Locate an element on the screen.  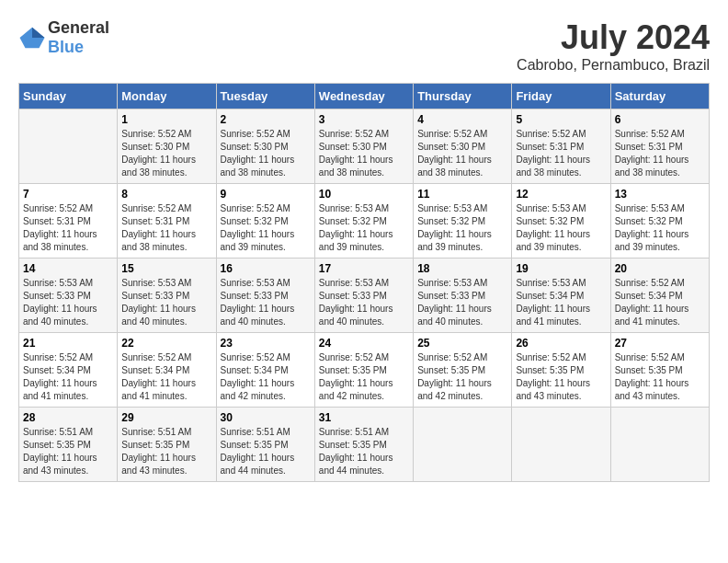
day-number: 31 is located at coordinates (364, 418).